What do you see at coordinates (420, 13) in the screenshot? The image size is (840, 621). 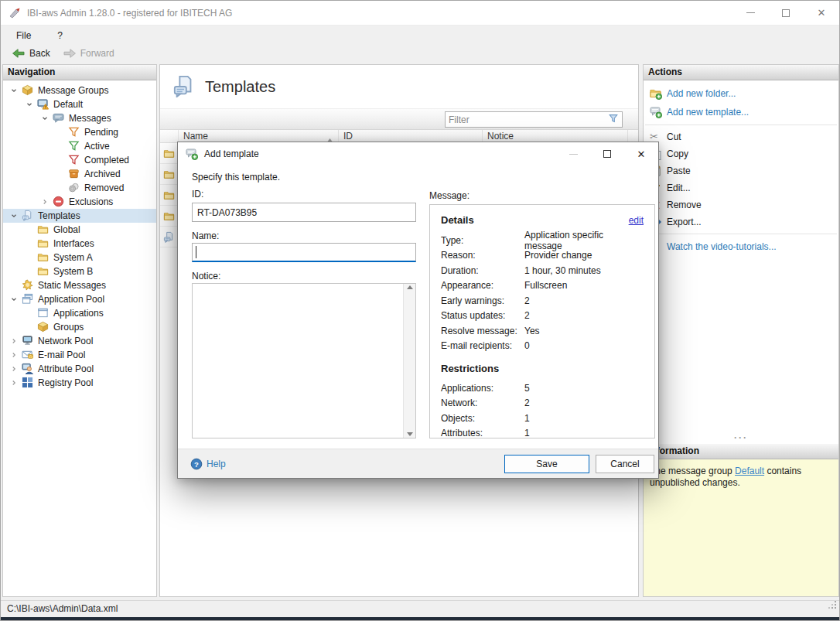 I see `titlebar: IBI-aws Admin 1.28.0 - registered for IB…` at bounding box center [420, 13].